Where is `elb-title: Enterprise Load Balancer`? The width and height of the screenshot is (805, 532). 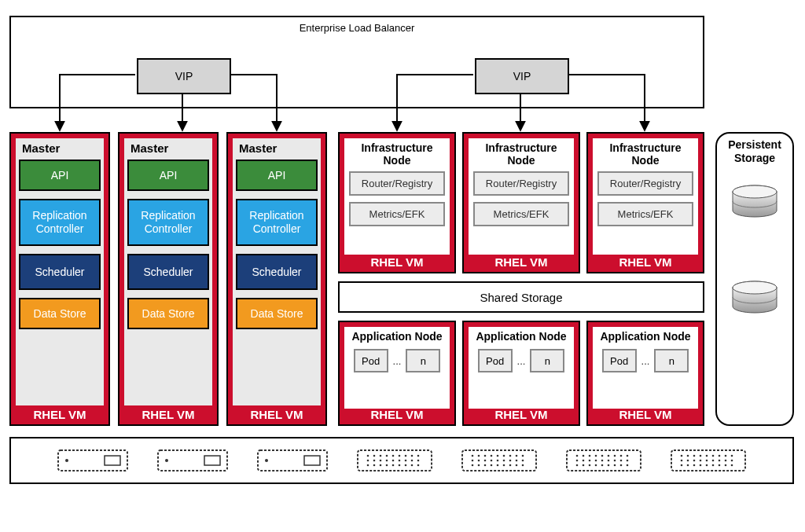 elb-title: Enterprise Load Balancer is located at coordinates (357, 25).